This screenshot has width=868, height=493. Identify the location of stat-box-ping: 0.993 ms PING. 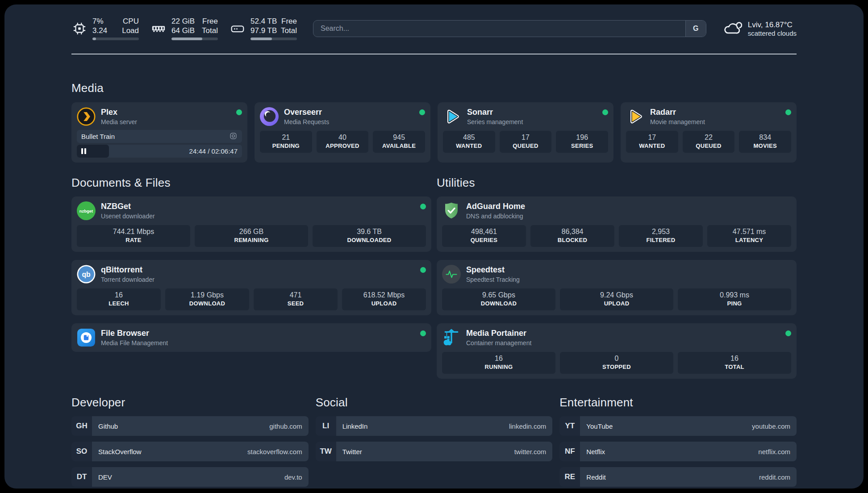
(734, 299).